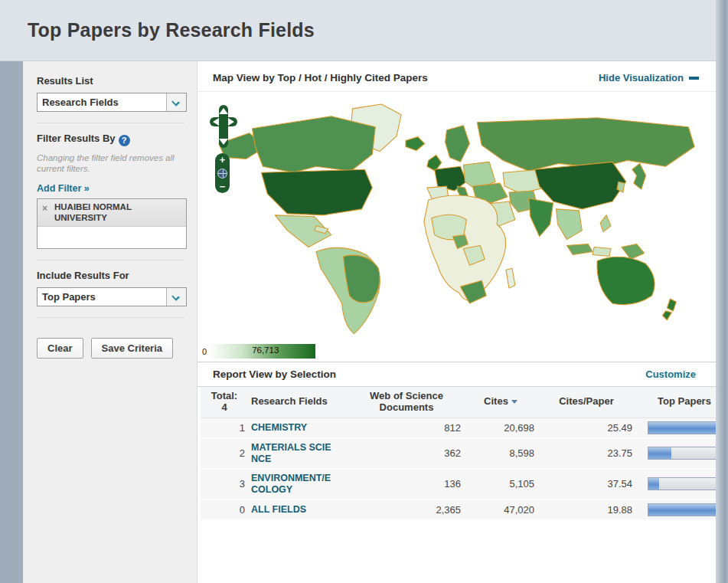  I want to click on map-pan-control, so click(224, 126).